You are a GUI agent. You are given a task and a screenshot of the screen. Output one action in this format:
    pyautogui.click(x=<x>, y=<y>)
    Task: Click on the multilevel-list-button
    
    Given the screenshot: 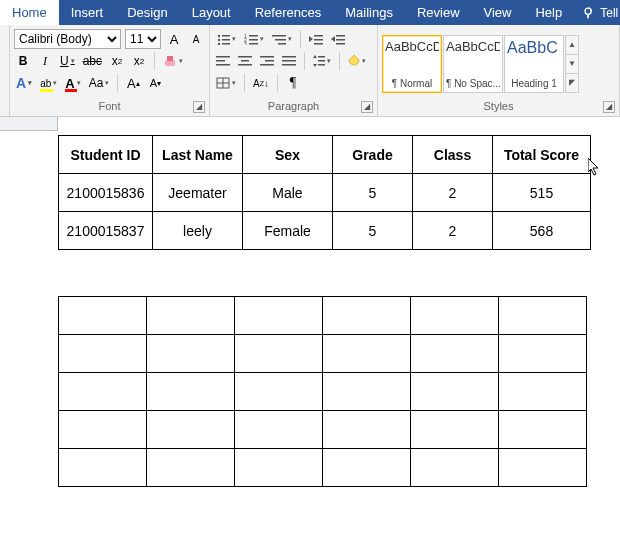 What is the action you would take?
    pyautogui.click(x=282, y=39)
    